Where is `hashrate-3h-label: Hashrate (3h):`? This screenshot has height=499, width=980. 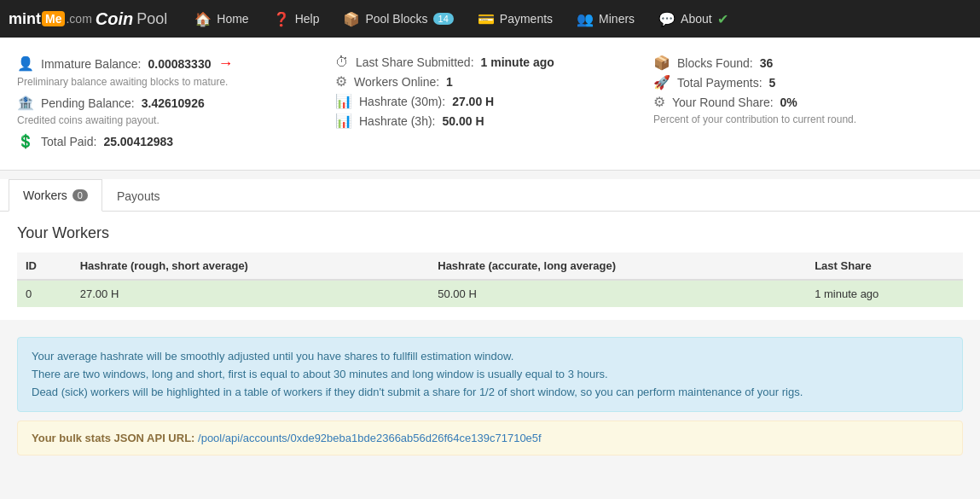 hashrate-3h-label: Hashrate (3h): is located at coordinates (397, 121).